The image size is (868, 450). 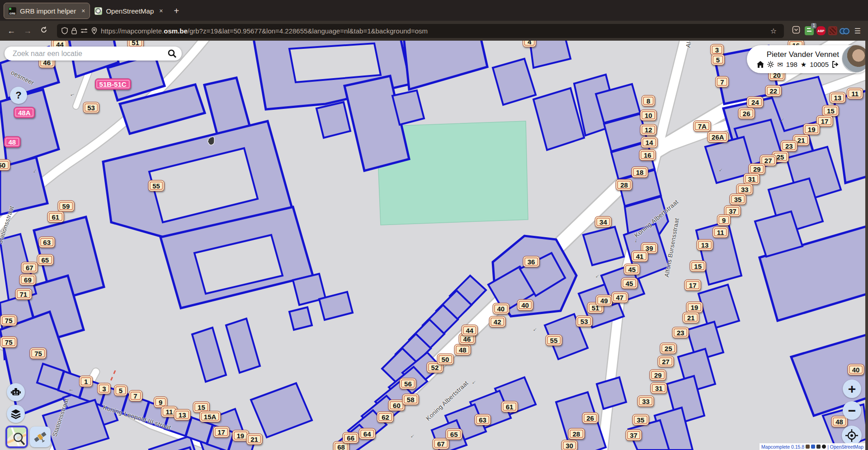 I want to click on house-number-badge: 26A, so click(x=718, y=136).